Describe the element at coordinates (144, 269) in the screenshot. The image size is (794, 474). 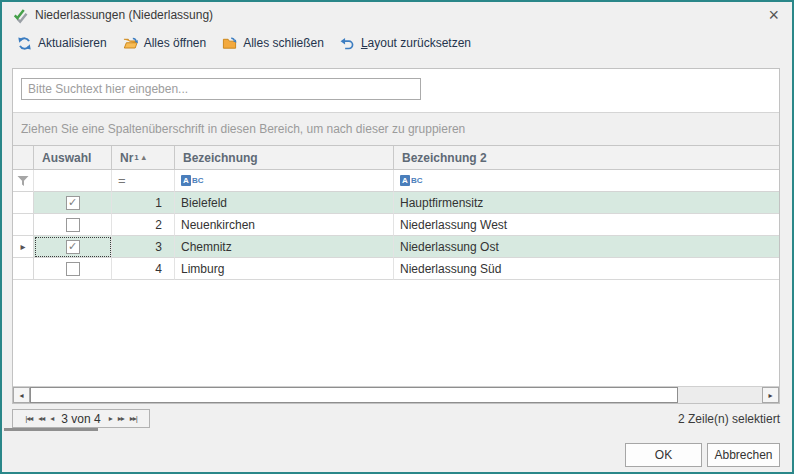
I see `nr-cell: 4` at that location.